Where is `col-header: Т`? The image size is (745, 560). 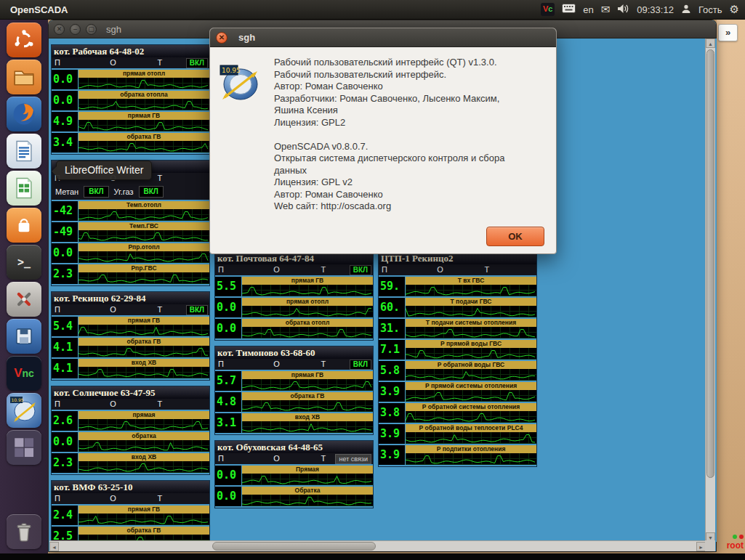
col-header: Т is located at coordinates (160, 179).